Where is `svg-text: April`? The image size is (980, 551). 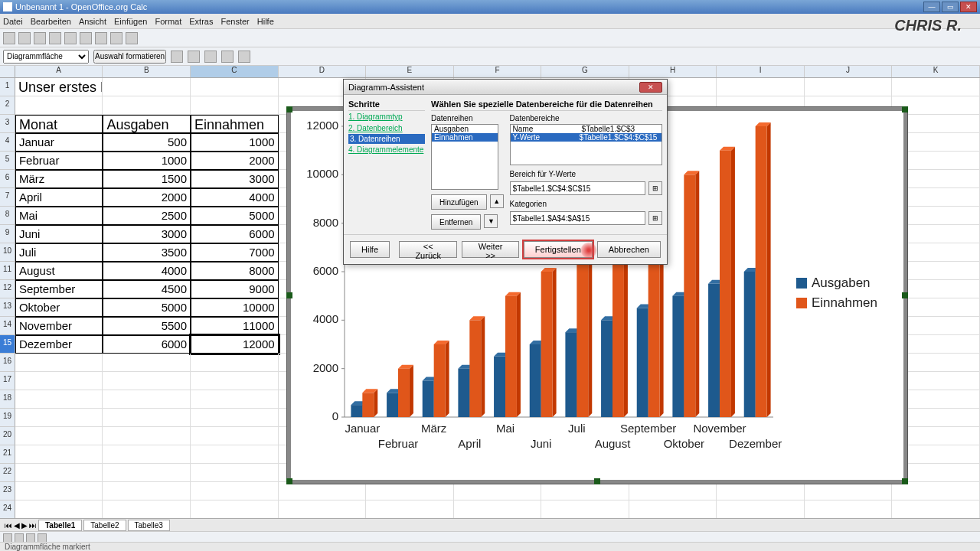 svg-text: April is located at coordinates (469, 444).